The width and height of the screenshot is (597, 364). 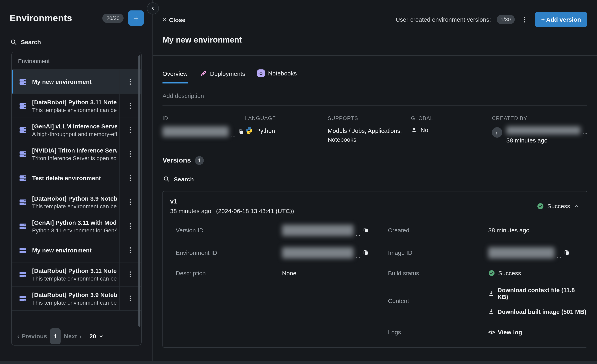 What do you see at coordinates (65, 178) in the screenshot?
I see `environment-row-main: Test delete environment` at bounding box center [65, 178].